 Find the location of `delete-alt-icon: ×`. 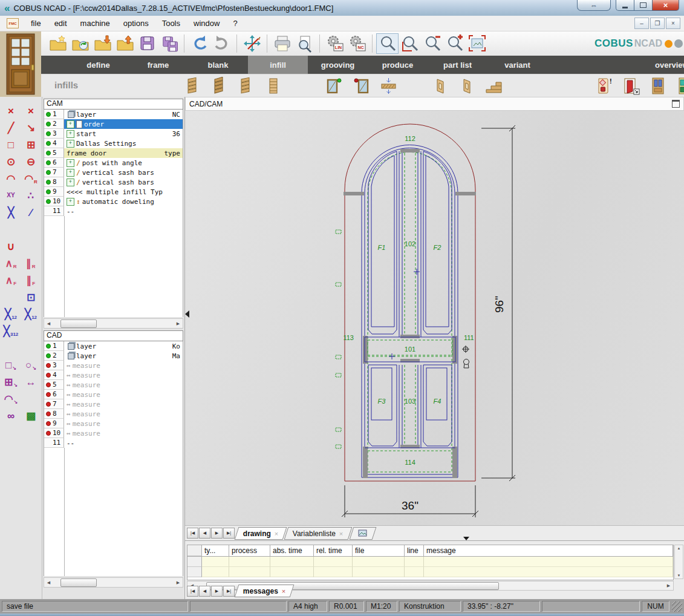

delete-alt-icon: × is located at coordinates (31, 111).